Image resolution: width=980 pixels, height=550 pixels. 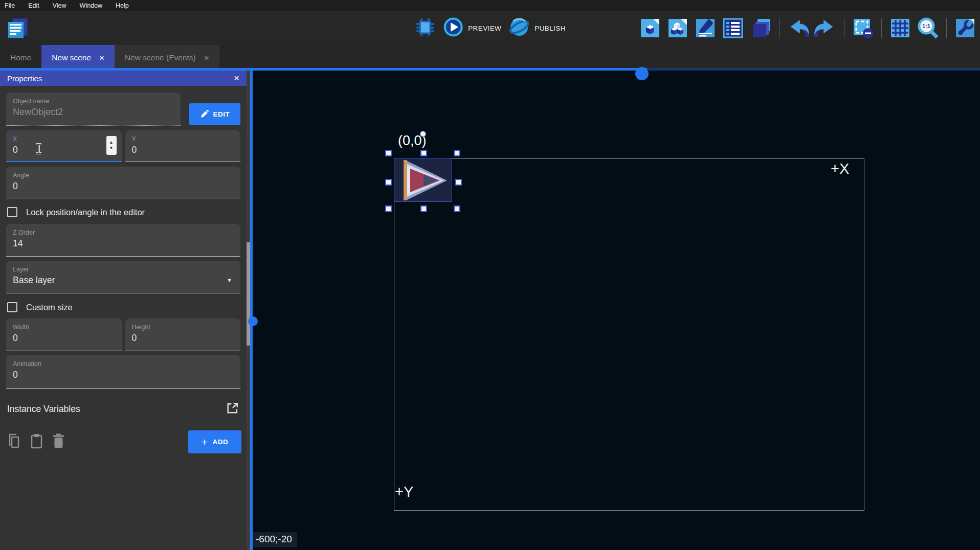 What do you see at coordinates (761, 28) in the screenshot?
I see `layers-button` at bounding box center [761, 28].